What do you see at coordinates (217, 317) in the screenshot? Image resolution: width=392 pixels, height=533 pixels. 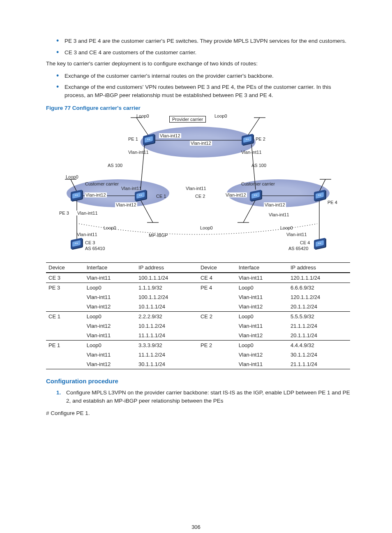 I see `table-cell: CE 2` at bounding box center [217, 317].